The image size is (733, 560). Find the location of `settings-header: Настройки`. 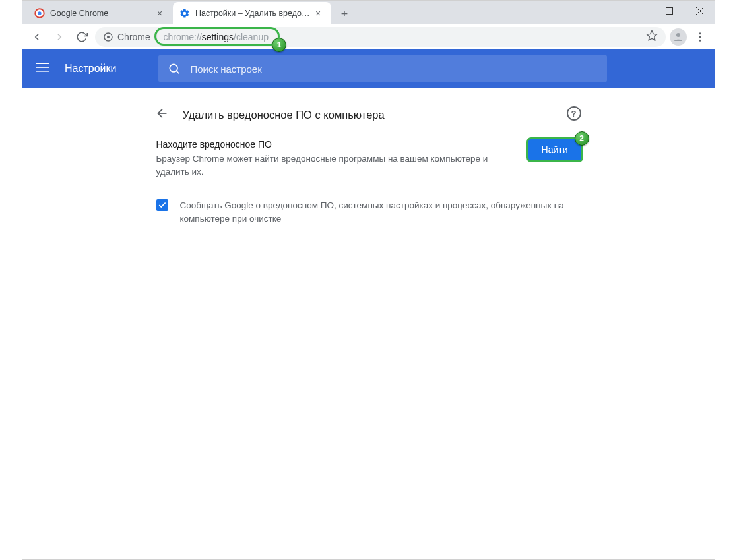

settings-header: Настройки is located at coordinates (368, 69).